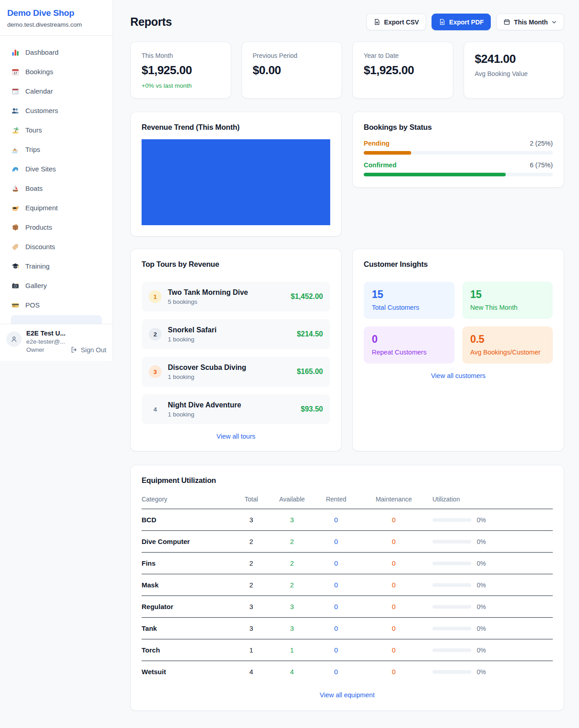 Image resolution: width=579 pixels, height=728 pixels. What do you see at coordinates (56, 91) in the screenshot?
I see `sidebar-item-calendar: Calendar` at bounding box center [56, 91].